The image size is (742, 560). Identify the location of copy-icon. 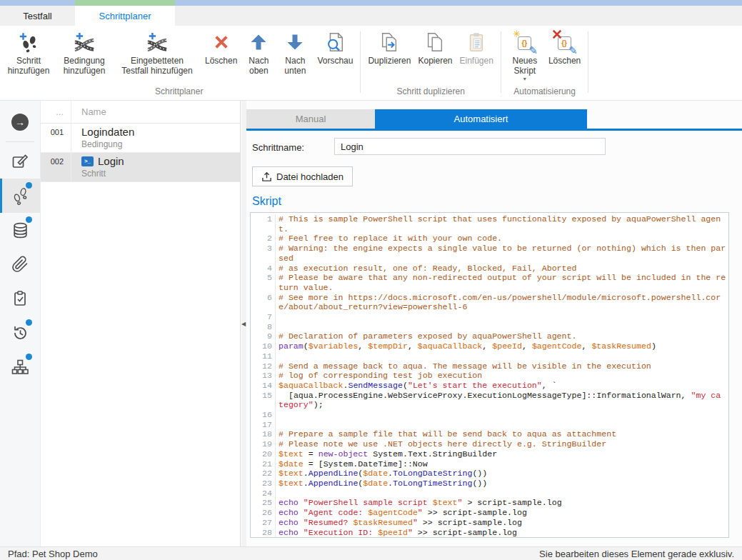
(435, 42).